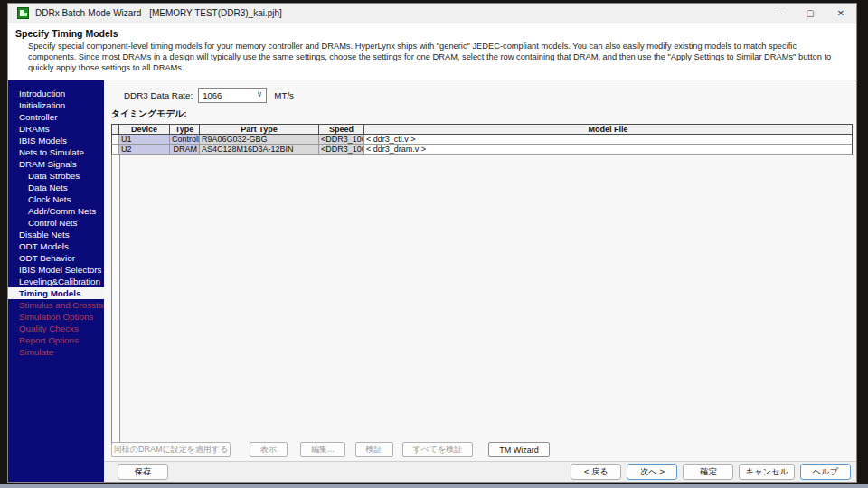  What do you see at coordinates (145, 139) in the screenshot?
I see `cell-device: U1` at bounding box center [145, 139].